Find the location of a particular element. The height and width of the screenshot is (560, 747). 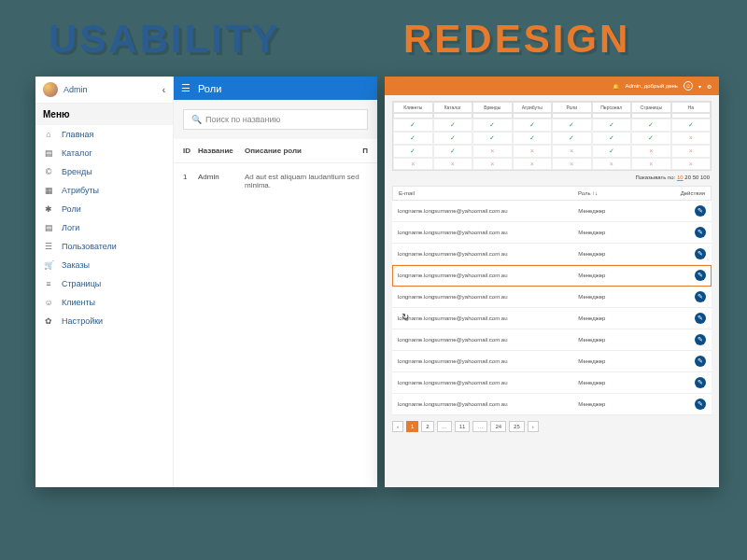

page-button: › is located at coordinates (533, 427).